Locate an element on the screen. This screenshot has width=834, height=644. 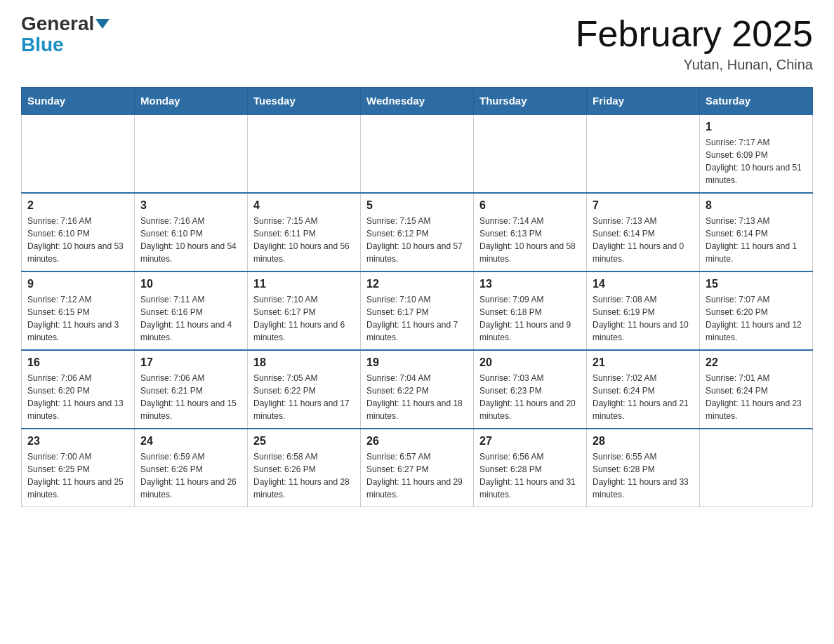
day-info: Sunrise: 7:04 AMSunset: 6:22 PMDaylight:… is located at coordinates (417, 397).